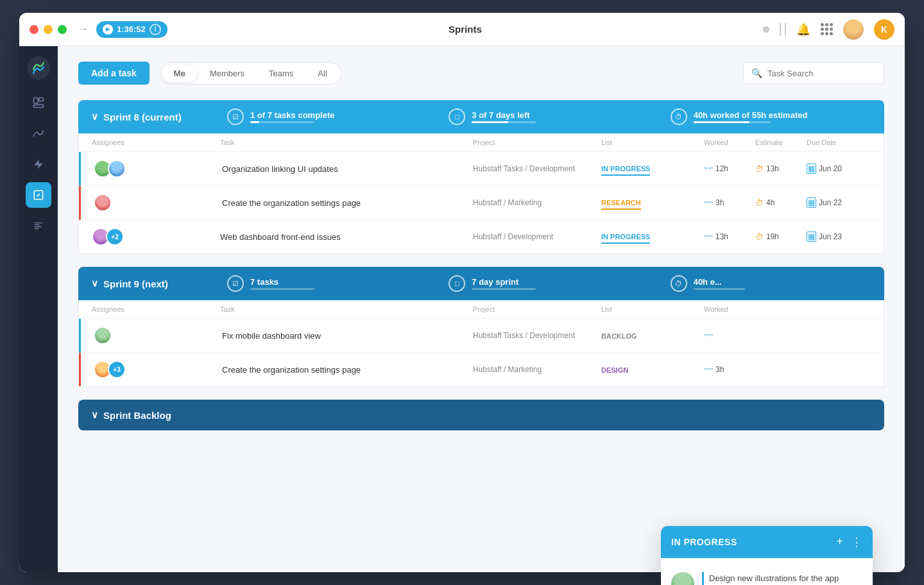 Image resolution: width=924 pixels, height=585 pixels. Describe the element at coordinates (785, 30) in the screenshot. I see `separator2-icon` at that location.